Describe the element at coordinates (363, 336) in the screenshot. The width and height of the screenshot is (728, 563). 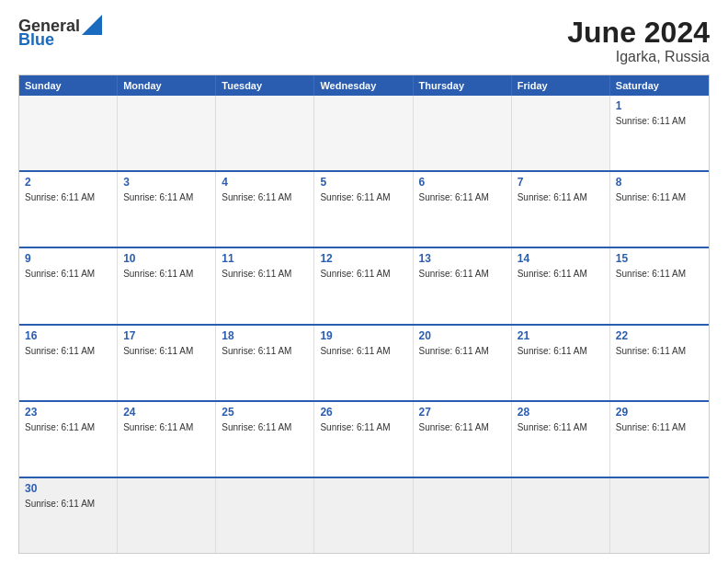
I see `day-number: 19` at that location.